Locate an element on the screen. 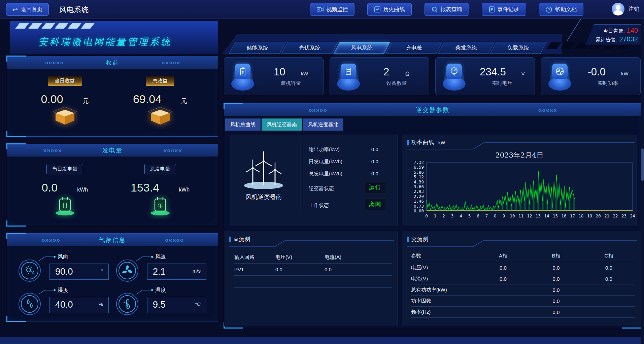 The image size is (644, 344). inverter-info-panel: 风机逆变器南 输出功率(kW) 0.0 日发电量(kWh) 0.0 总发电量(k… is located at coordinates (313, 180).